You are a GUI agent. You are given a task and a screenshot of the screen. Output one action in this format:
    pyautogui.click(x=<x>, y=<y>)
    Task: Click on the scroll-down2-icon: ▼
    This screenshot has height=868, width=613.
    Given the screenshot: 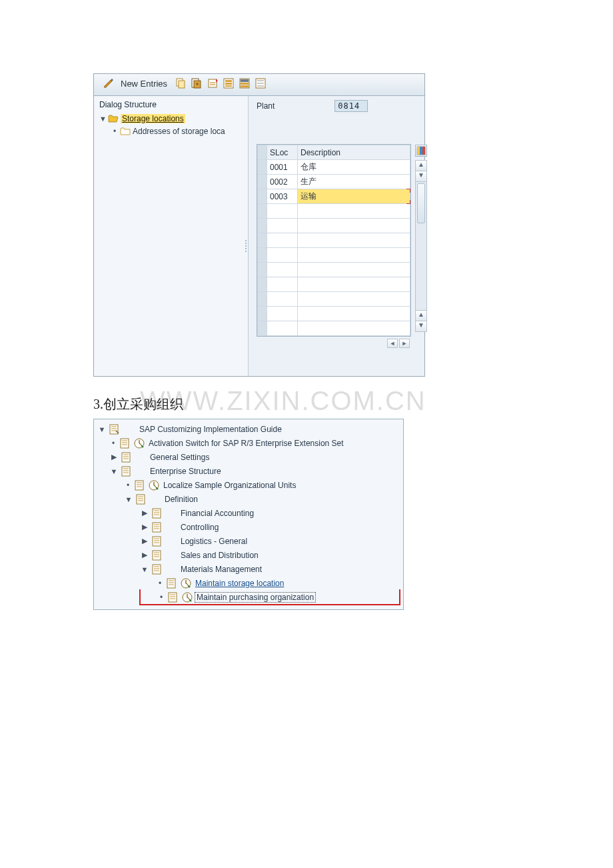 What is the action you would take?
    pyautogui.click(x=421, y=326)
    